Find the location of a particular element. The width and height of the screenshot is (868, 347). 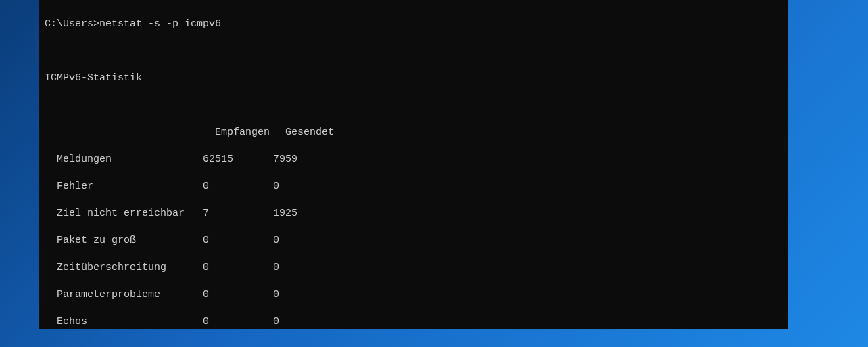

header-sent: Gesendet is located at coordinates (310, 133).